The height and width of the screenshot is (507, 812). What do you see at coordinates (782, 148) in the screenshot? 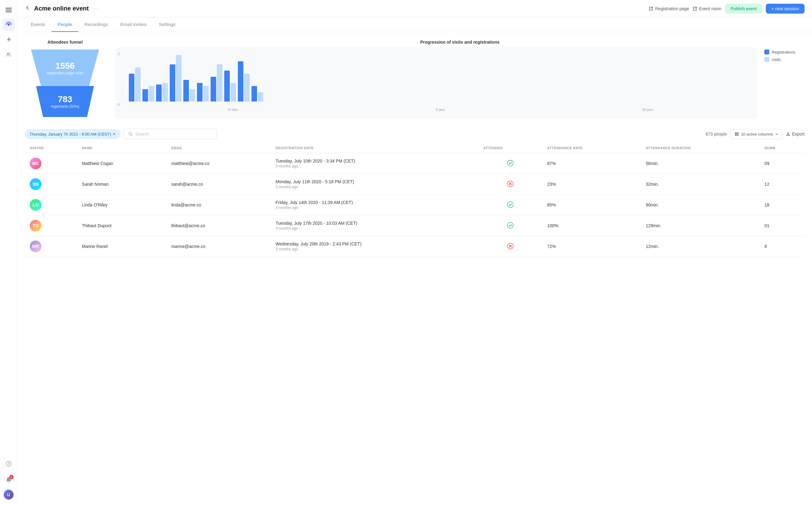
I see `col-num: NUMB` at bounding box center [782, 148].